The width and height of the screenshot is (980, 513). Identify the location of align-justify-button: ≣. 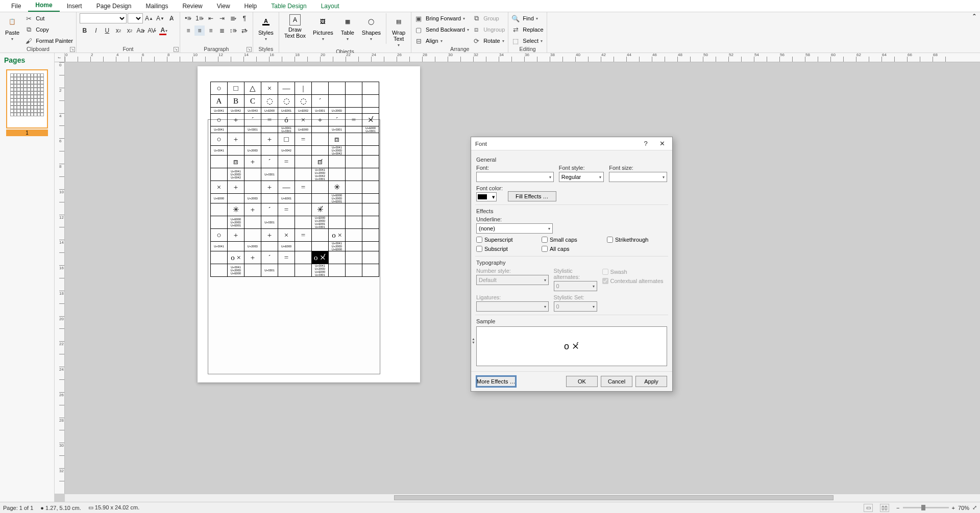
(222, 31).